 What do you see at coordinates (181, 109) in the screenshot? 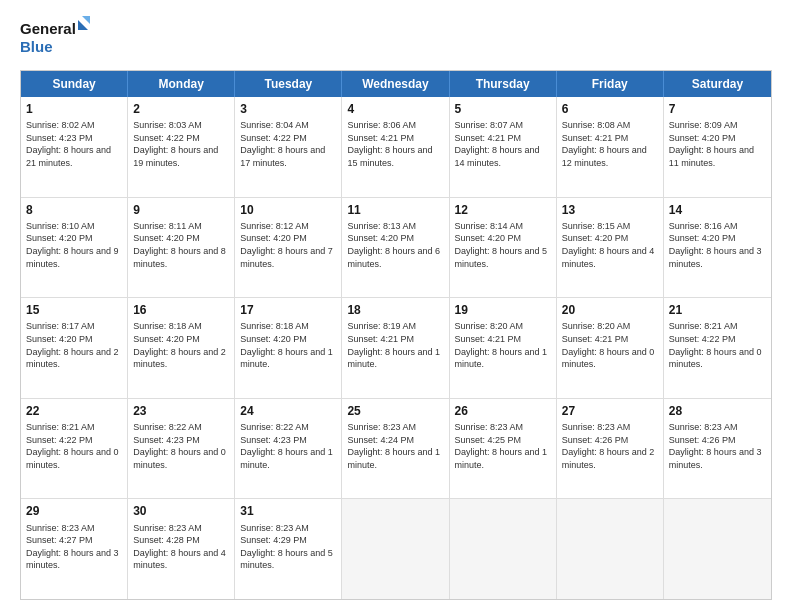
I see `day-number: 2` at bounding box center [181, 109].